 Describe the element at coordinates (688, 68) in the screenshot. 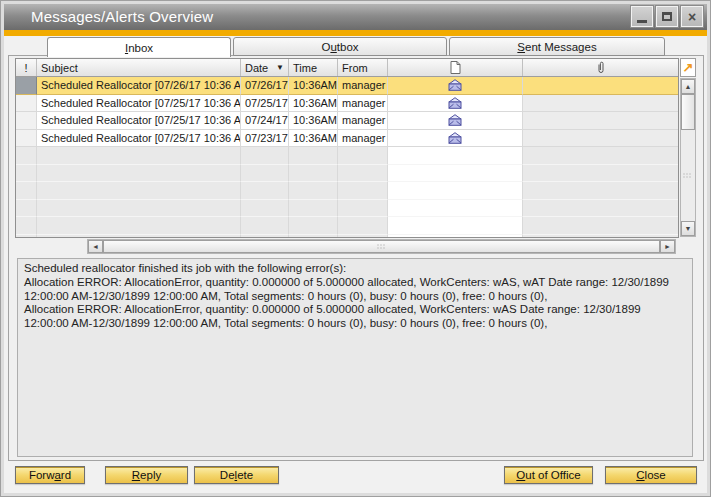

I see `expand-grid-button: ↗` at that location.